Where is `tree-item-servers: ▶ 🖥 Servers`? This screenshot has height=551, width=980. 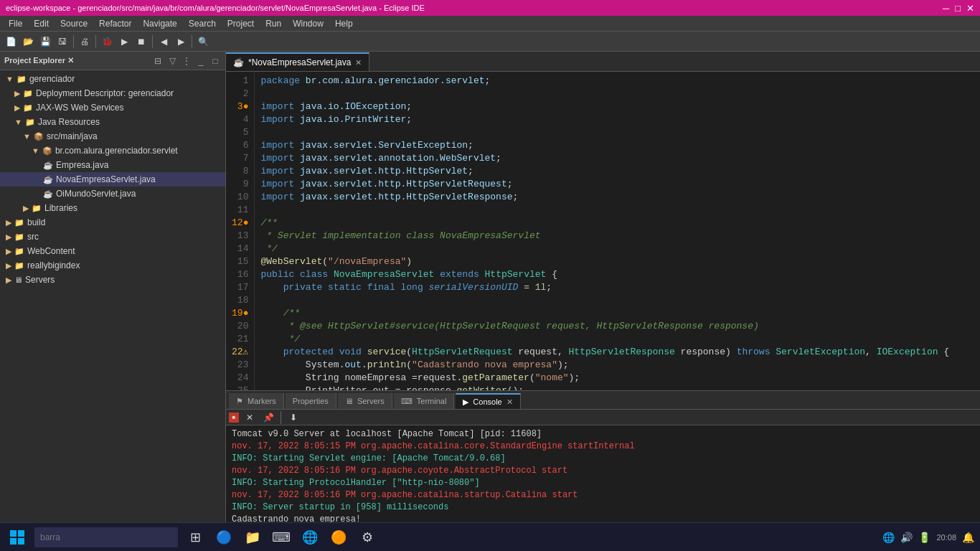 tree-item-servers: ▶ 🖥 Servers is located at coordinates (113, 280).